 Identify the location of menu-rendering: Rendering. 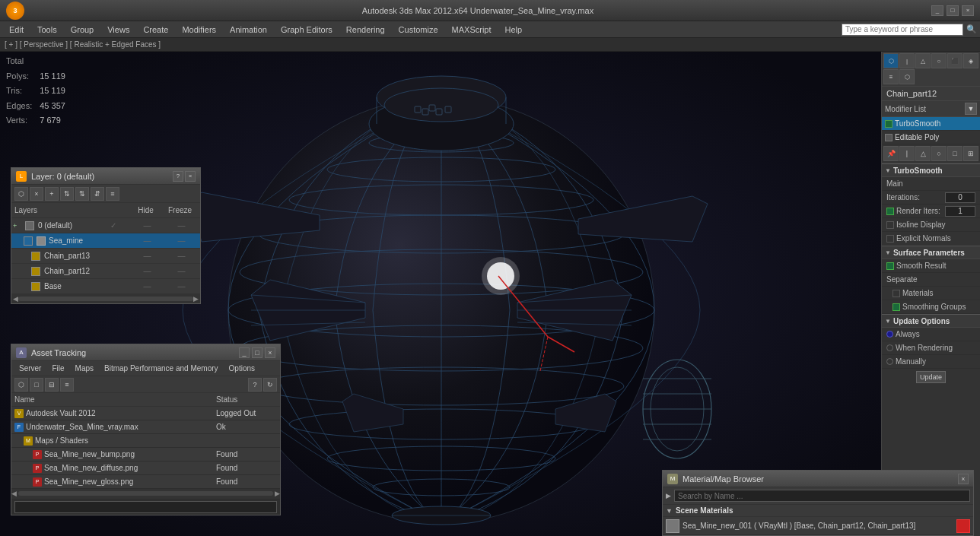
(365, 30).